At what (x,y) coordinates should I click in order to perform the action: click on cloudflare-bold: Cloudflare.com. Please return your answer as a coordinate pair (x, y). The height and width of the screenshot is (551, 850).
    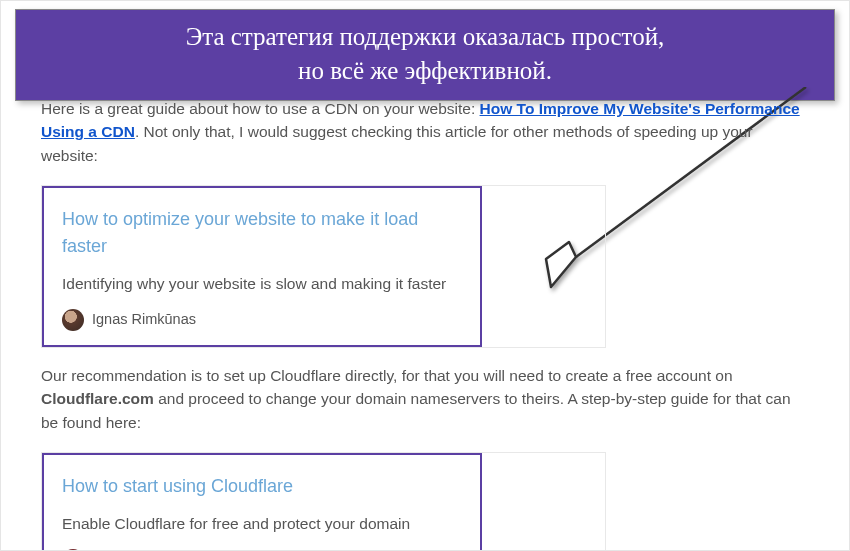
    Looking at the image, I should click on (98, 398).